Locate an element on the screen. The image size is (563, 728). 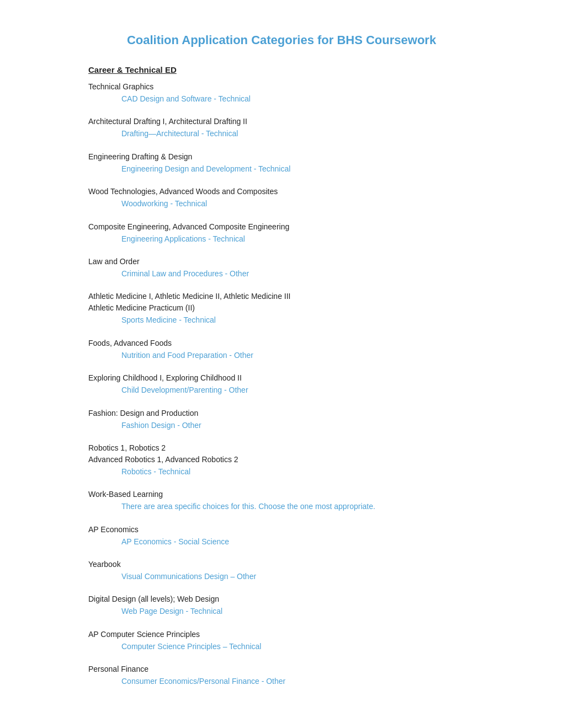
category-link: Criminal Law and Procedures - Other is located at coordinates (282, 274).